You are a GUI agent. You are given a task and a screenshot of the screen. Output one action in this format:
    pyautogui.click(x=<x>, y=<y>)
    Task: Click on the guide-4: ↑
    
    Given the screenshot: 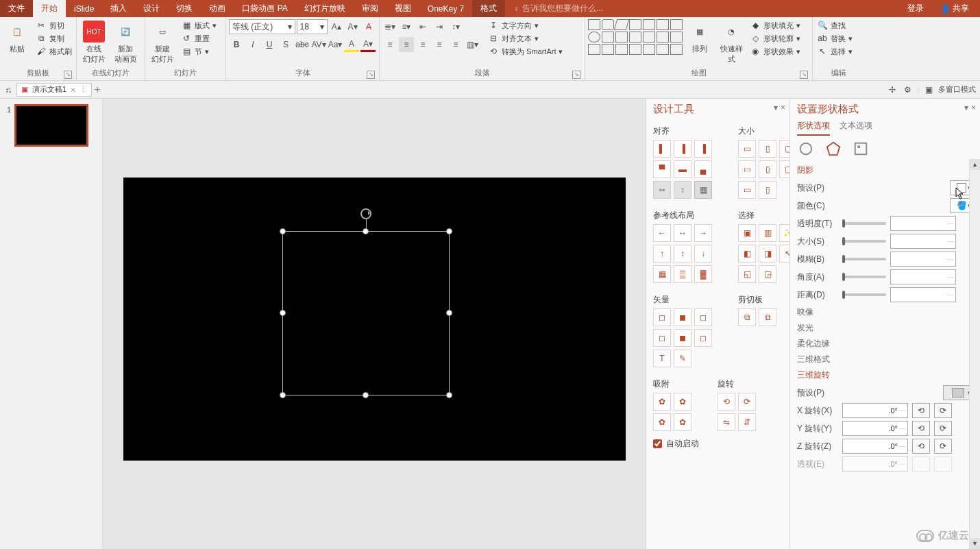 What is the action you would take?
    pyautogui.click(x=662, y=254)
    